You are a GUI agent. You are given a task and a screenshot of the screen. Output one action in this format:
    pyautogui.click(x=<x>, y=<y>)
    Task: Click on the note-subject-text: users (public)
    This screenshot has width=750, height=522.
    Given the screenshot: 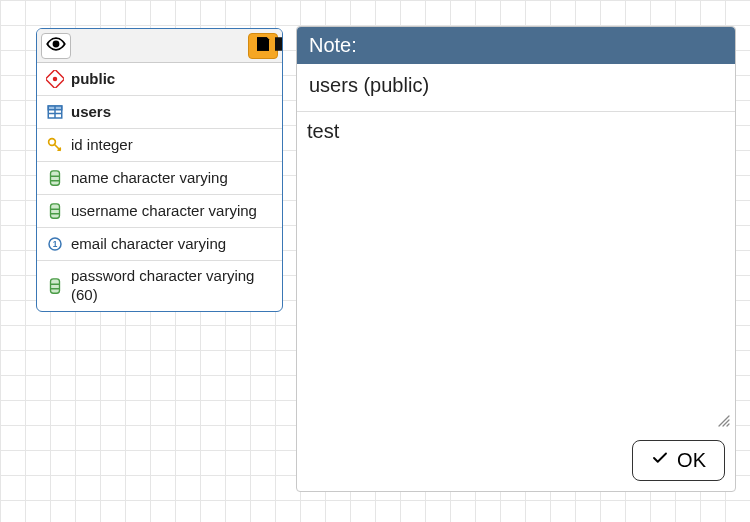 What is the action you would take?
    pyautogui.click(x=369, y=85)
    